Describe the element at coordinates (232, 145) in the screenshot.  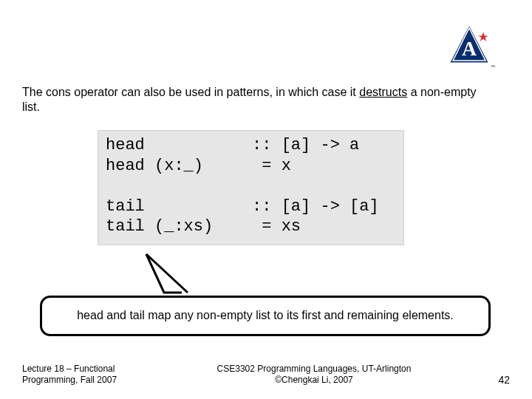
I see `code-line-1: head :: [a] -> a` at that location.